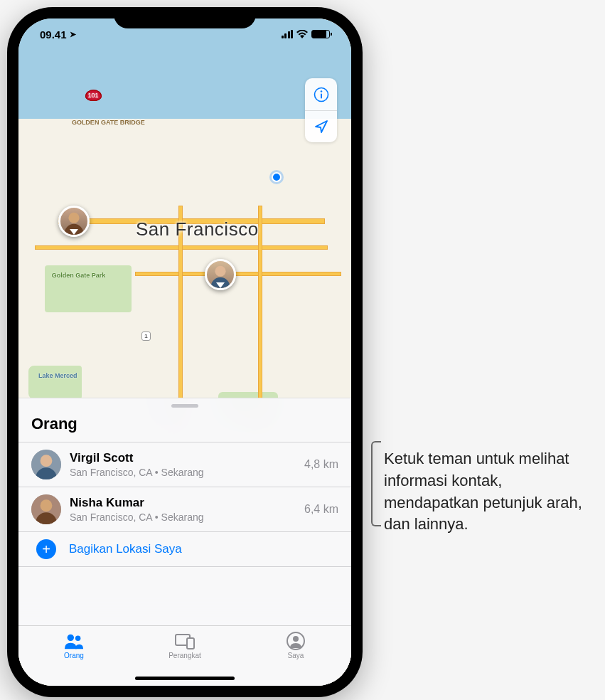 This screenshot has width=605, height=700. What do you see at coordinates (321, 127) in the screenshot?
I see `location-arrow-icon` at bounding box center [321, 127].